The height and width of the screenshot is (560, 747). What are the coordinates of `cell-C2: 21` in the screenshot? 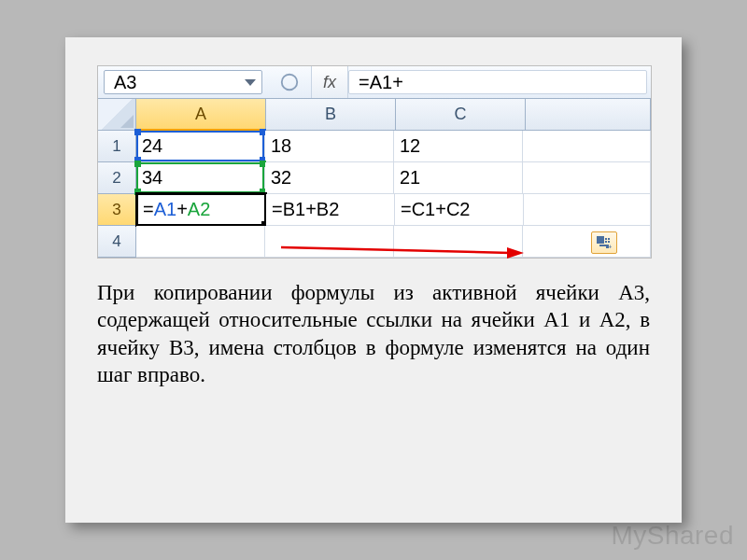 It's located at (458, 178).